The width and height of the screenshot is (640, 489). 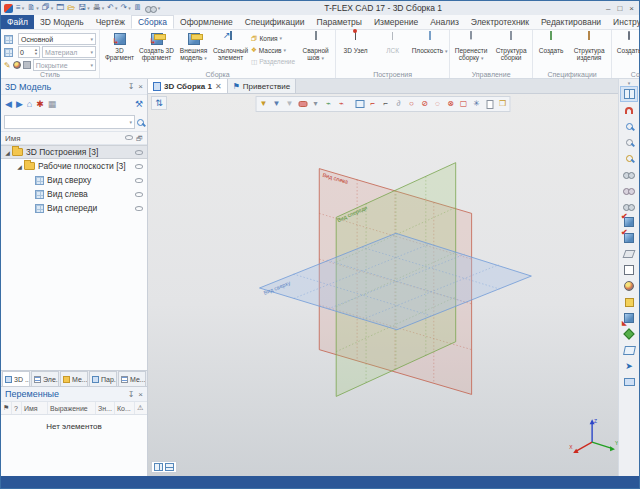 I want to click on value-spinner: 0▲▼, so click(x=29, y=52).